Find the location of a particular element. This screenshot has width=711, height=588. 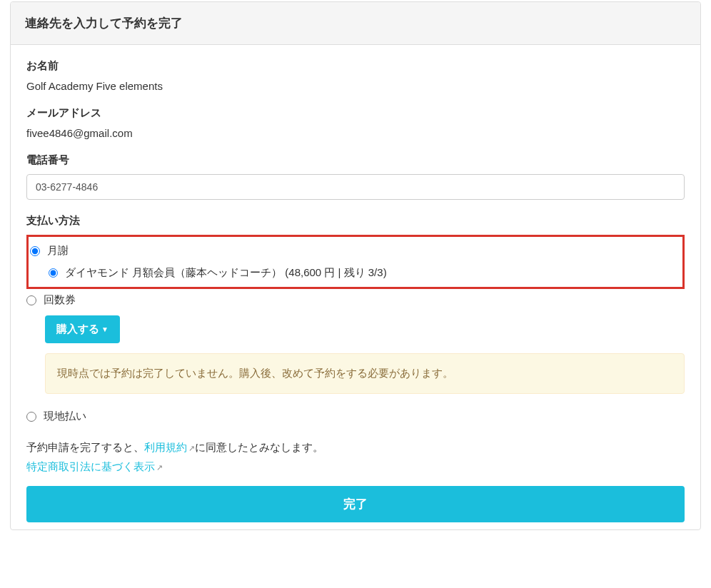

email-value: fivee4846@gmail.com is located at coordinates (356, 133).